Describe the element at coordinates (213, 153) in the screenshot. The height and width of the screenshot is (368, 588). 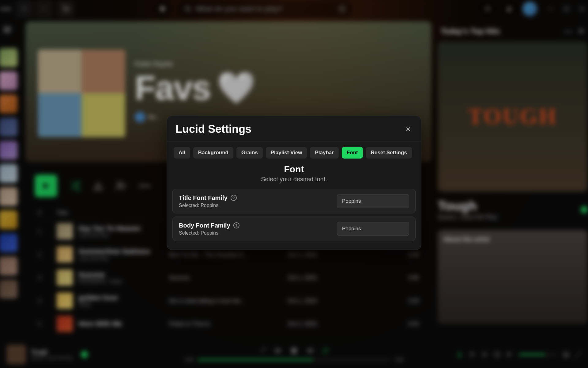
I see `tab-background: Background` at that location.